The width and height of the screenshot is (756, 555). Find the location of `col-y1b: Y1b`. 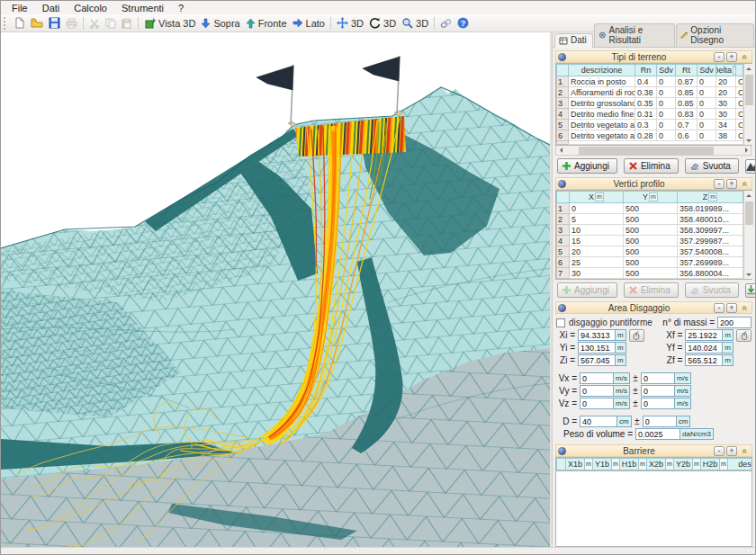

col-y1b: Y1b is located at coordinates (603, 464).